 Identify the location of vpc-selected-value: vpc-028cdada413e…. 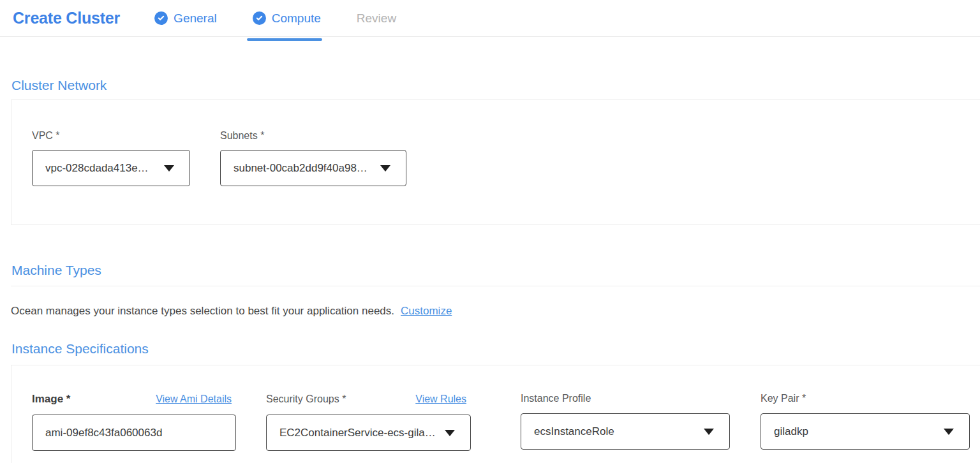
(97, 168).